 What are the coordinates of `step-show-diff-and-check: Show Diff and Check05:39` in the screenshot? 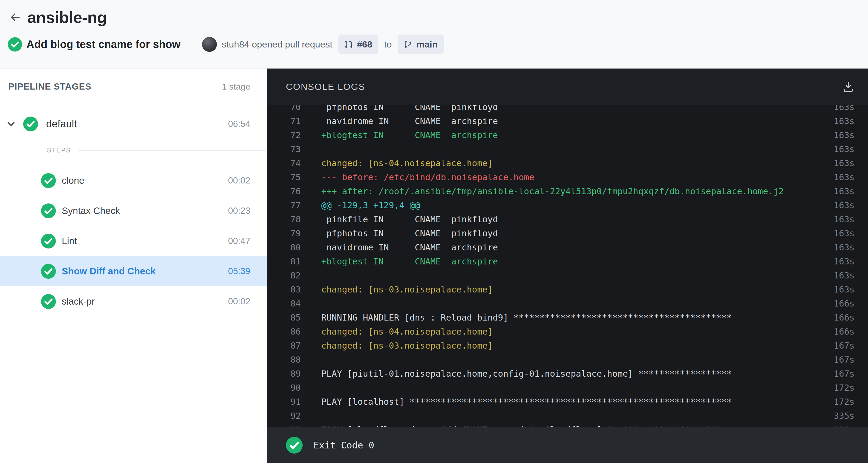 It's located at (133, 271).